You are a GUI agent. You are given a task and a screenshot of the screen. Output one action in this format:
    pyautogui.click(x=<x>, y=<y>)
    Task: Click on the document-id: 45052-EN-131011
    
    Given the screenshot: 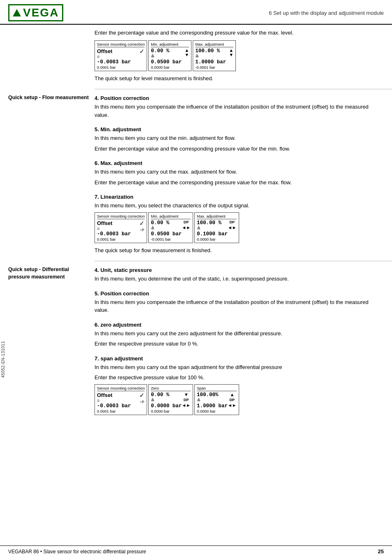 What is the action you would take?
    pyautogui.click(x=3, y=360)
    